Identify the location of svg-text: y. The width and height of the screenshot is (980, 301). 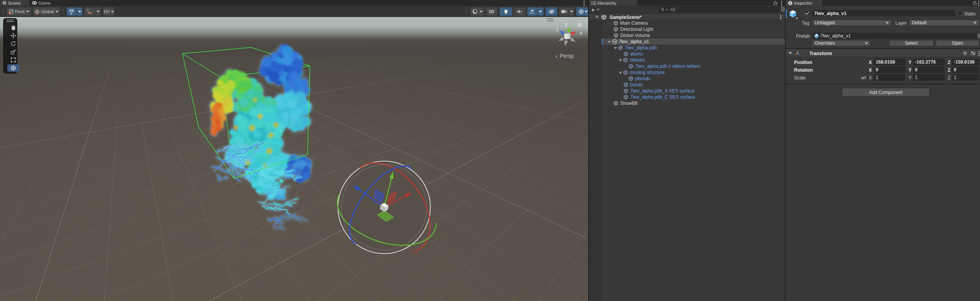
(567, 24).